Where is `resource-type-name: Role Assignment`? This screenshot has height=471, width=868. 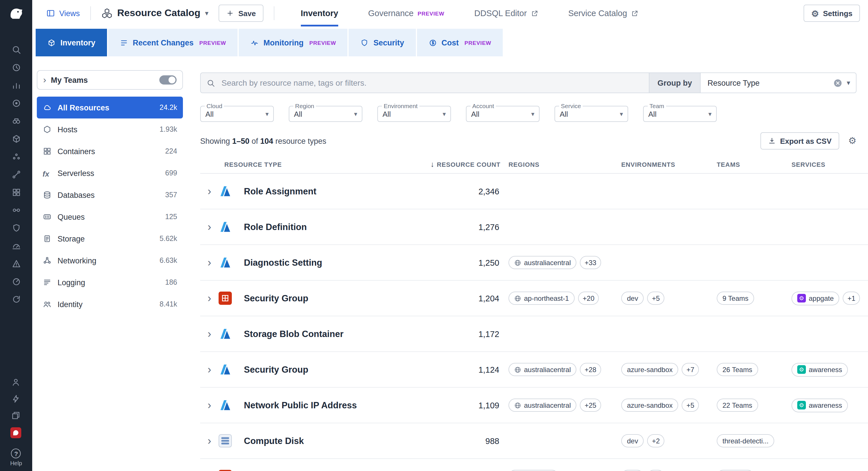
resource-type-name: Role Assignment is located at coordinates (336, 191).